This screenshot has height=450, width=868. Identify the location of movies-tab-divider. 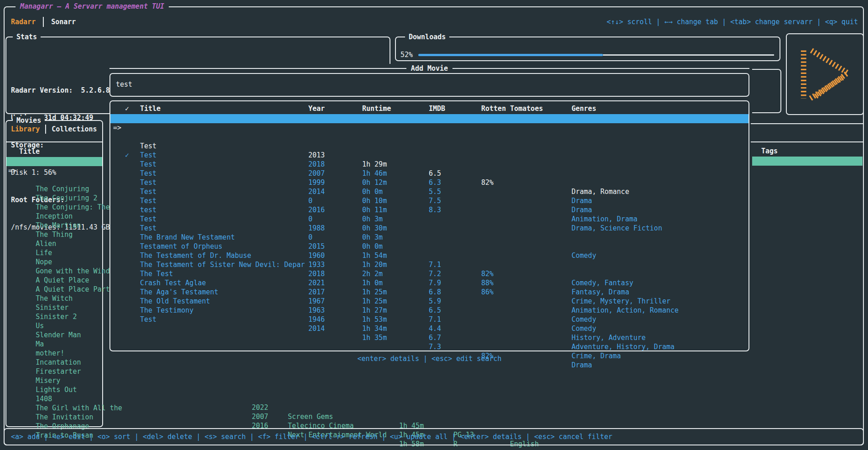
(46, 129).